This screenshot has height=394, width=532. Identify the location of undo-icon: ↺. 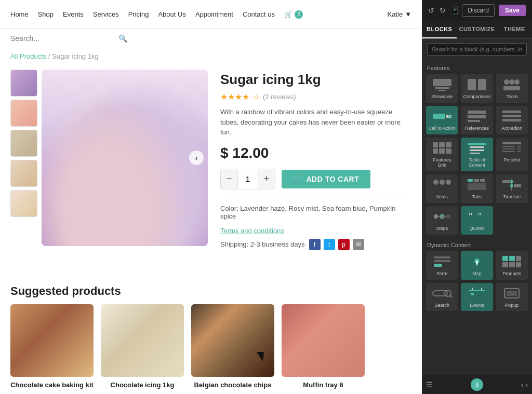
(431, 10).